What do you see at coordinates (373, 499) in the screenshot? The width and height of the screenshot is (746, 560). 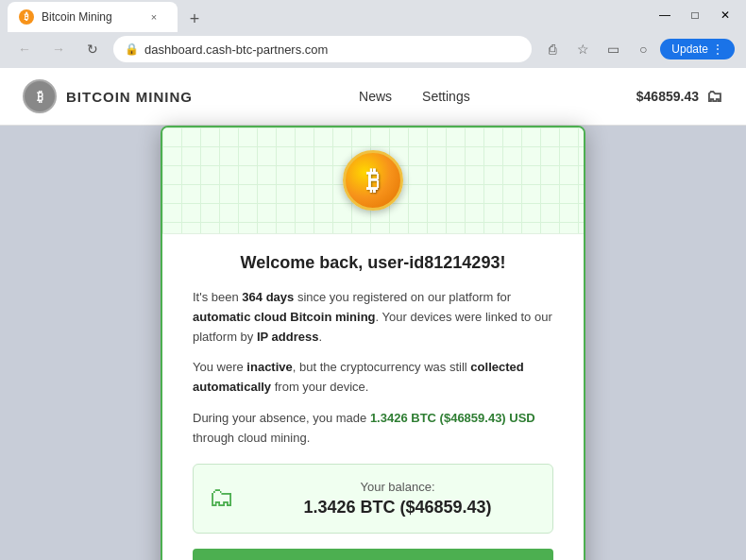 I see `balance-box: 🗂 Your balance: 1.3426 BTC ($46859.43)` at bounding box center [373, 499].